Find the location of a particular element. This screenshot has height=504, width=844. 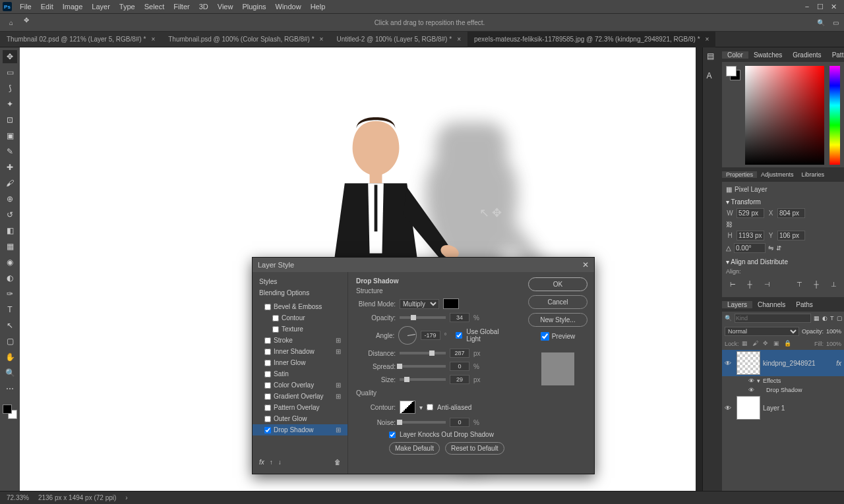

window-maximize-icon: ☐ is located at coordinates (820, 7).